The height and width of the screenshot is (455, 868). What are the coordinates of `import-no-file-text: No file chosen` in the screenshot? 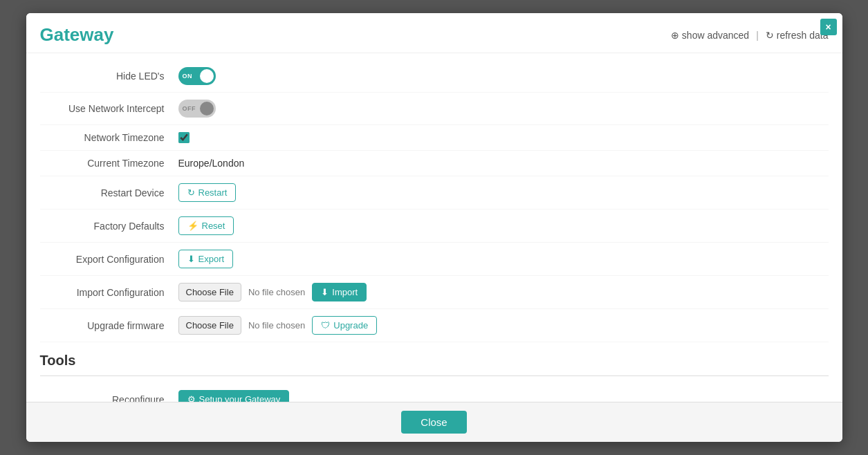 It's located at (277, 292).